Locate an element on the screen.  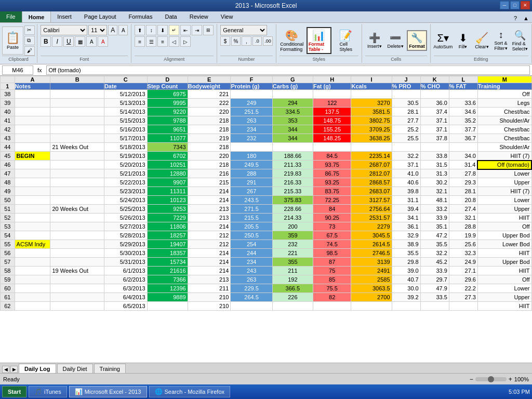
cell-pct-pro: 39.4 is located at coordinates (406, 209).